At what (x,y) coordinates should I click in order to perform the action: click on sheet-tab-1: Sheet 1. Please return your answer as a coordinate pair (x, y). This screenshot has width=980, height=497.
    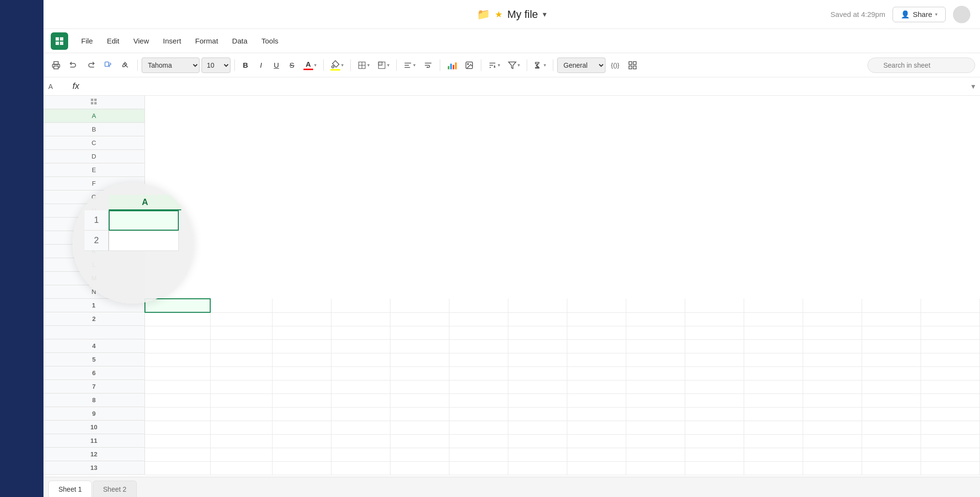
    Looking at the image, I should click on (70, 489).